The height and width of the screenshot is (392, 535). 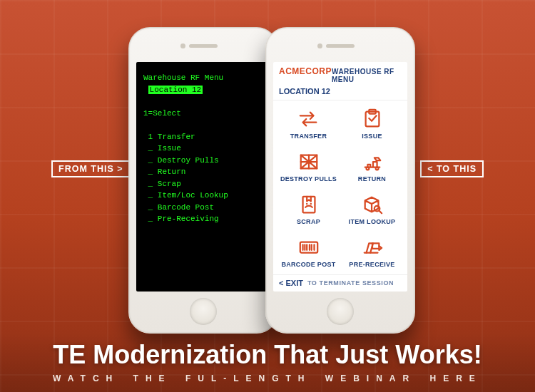 What do you see at coordinates (340, 187) in the screenshot?
I see `menu-grid: TRANSFERISSUEDESTROY PULLSRETURNSCRAPITE…` at bounding box center [340, 187].